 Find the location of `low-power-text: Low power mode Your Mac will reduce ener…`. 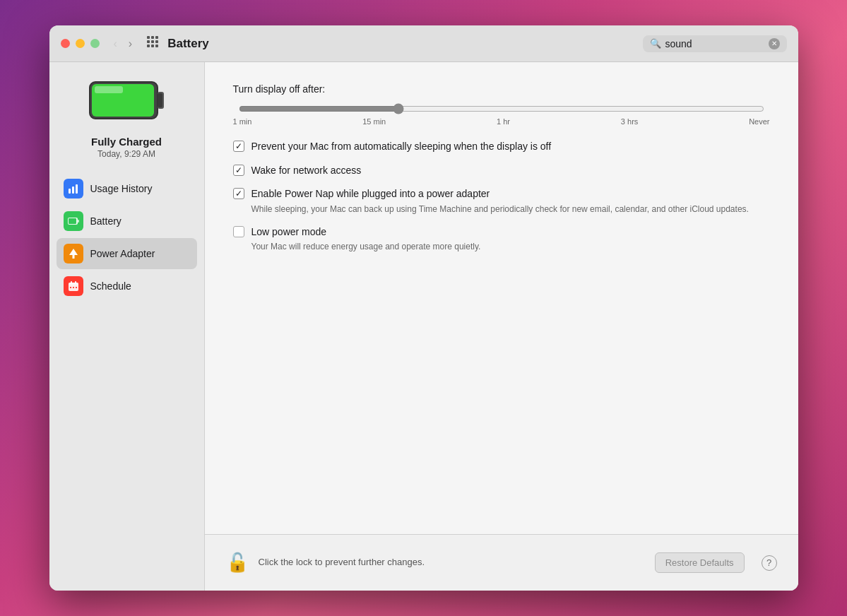

low-power-text: Low power mode Your Mac will reduce ener… is located at coordinates (511, 239).